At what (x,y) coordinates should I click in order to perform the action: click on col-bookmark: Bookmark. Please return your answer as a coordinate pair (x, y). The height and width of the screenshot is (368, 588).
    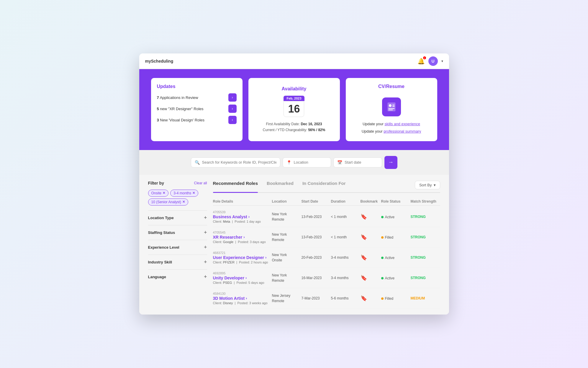
    Looking at the image, I should click on (371, 201).